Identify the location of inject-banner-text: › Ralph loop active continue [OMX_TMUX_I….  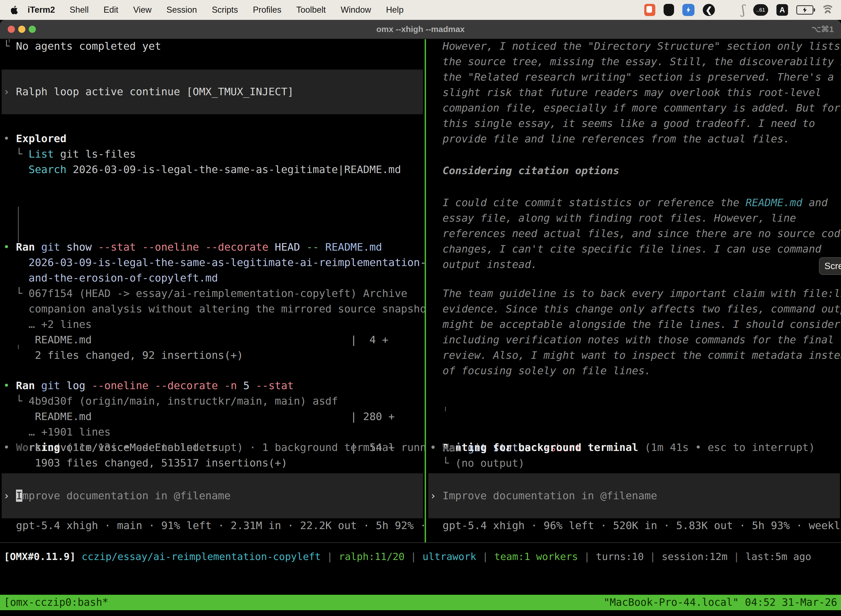
(214, 92).